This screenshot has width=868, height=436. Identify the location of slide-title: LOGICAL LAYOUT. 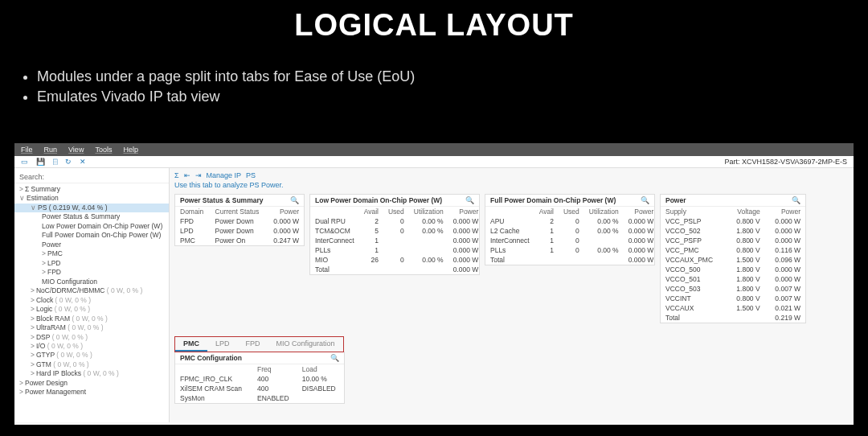
(434, 21).